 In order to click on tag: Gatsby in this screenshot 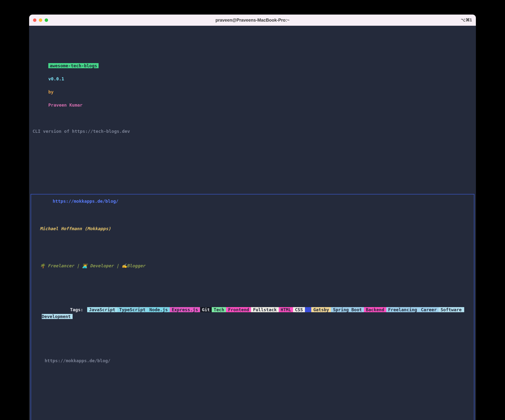, I will do `click(321, 310)`.